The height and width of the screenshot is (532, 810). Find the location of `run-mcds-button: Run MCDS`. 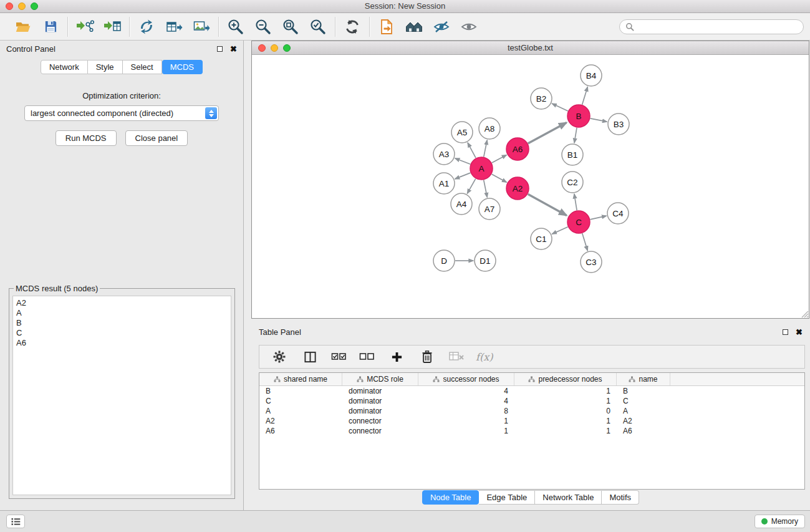

run-mcds-button: Run MCDS is located at coordinates (86, 138).